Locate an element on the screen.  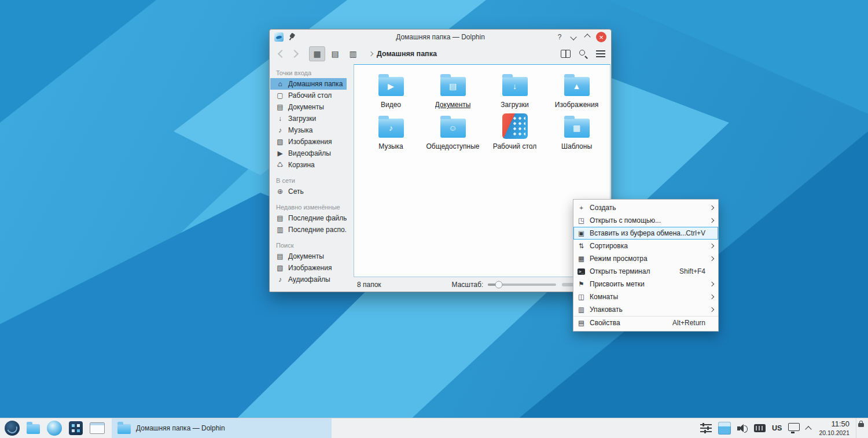
sidebar-item-search-audio: ♪Аудиофайлы is located at coordinates (308, 279).